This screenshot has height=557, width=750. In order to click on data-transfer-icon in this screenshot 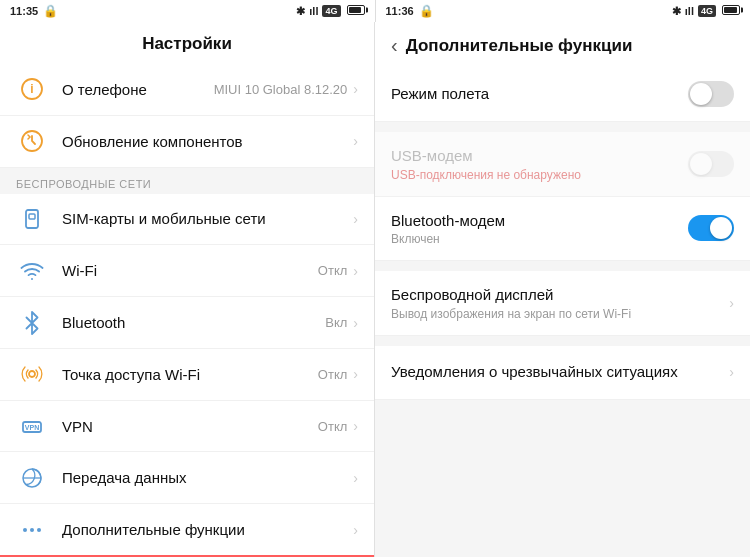, I will do `click(32, 478)`.